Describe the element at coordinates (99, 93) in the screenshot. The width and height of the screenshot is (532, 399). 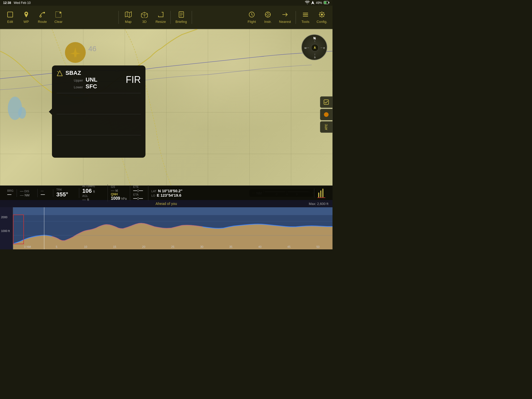
I see `fir-divider1` at that location.